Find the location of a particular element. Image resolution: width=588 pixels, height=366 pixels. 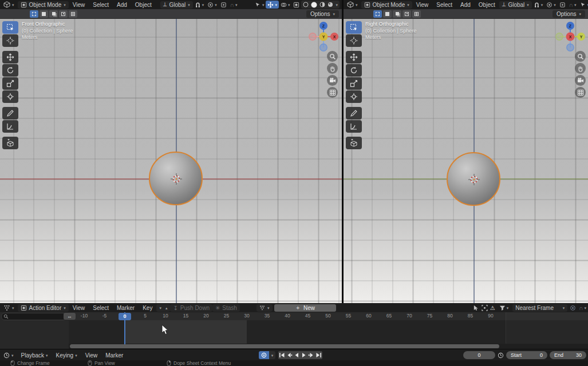

next-keyframe-button is located at coordinates (311, 355).